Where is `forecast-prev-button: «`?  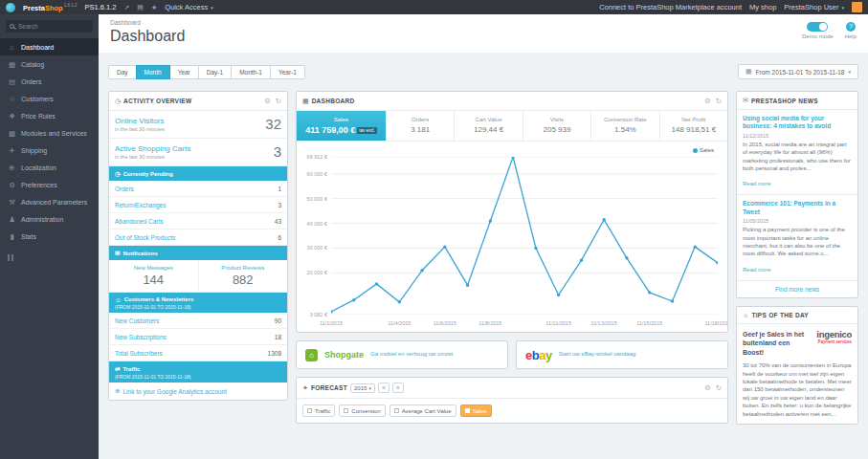
forecast-prev-button: « is located at coordinates (384, 388).